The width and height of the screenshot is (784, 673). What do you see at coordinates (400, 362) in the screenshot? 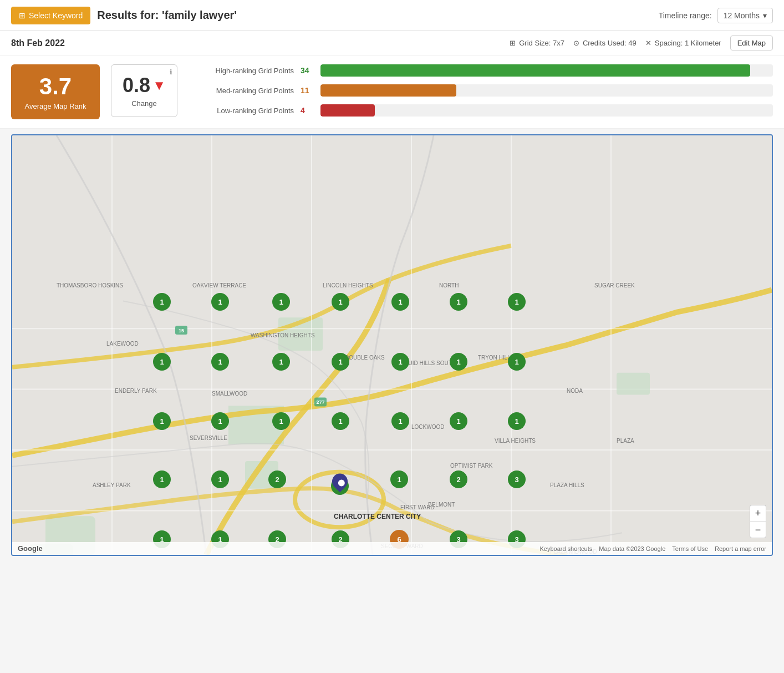
I see `marker-m12: 1` at bounding box center [400, 362].